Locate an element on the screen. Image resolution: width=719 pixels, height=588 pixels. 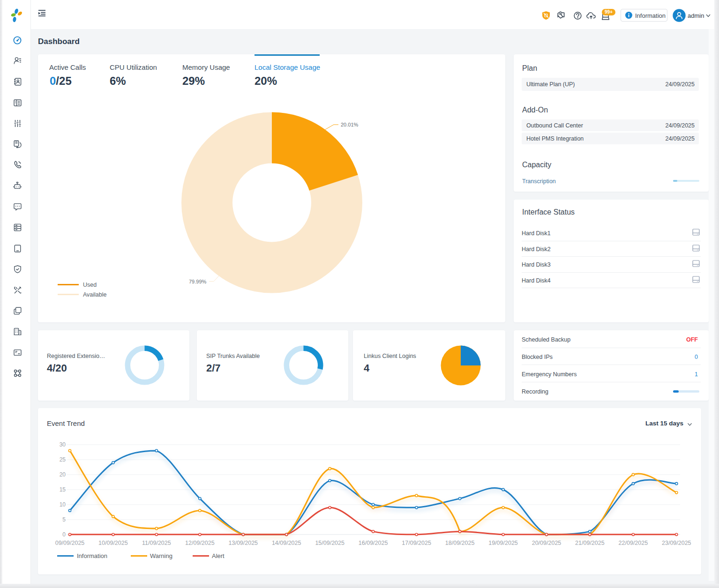
svg-text: 09/09/2025 is located at coordinates (70, 543).